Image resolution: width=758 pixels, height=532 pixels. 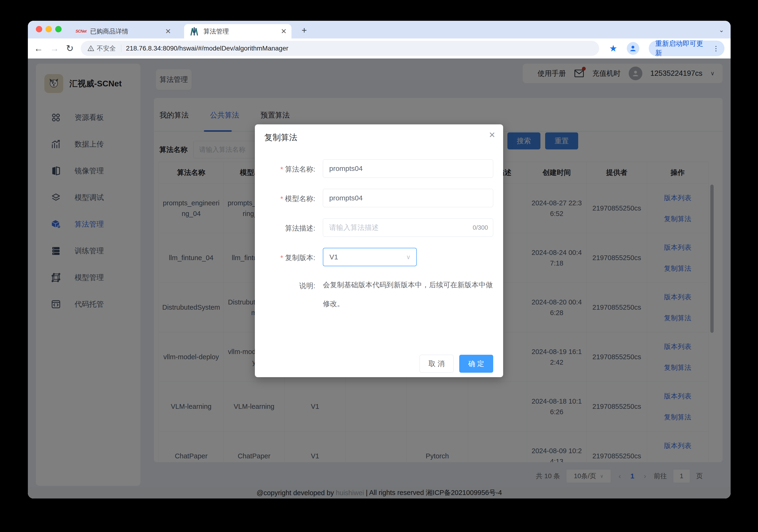 I want to click on chrome-update-button: 重新启动即可更新 ⋮, so click(x=687, y=48).